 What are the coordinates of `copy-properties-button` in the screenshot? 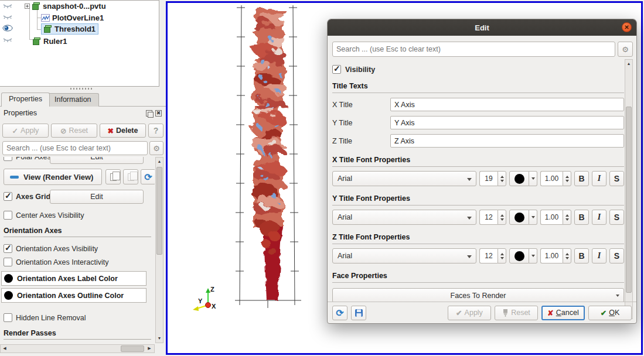 It's located at (113, 177).